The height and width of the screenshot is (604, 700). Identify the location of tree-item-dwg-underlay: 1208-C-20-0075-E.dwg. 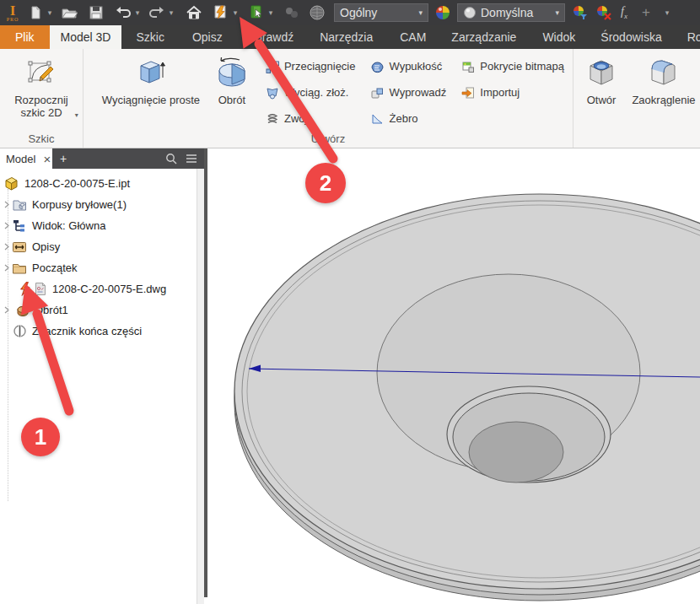
(102, 289).